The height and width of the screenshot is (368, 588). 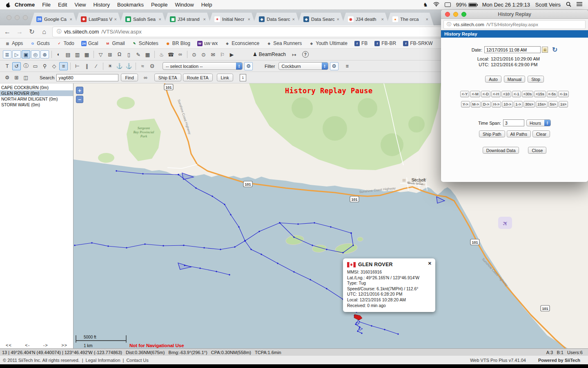 I want to click on timespan-unit-select: Hours ▲▼, so click(x=539, y=123).